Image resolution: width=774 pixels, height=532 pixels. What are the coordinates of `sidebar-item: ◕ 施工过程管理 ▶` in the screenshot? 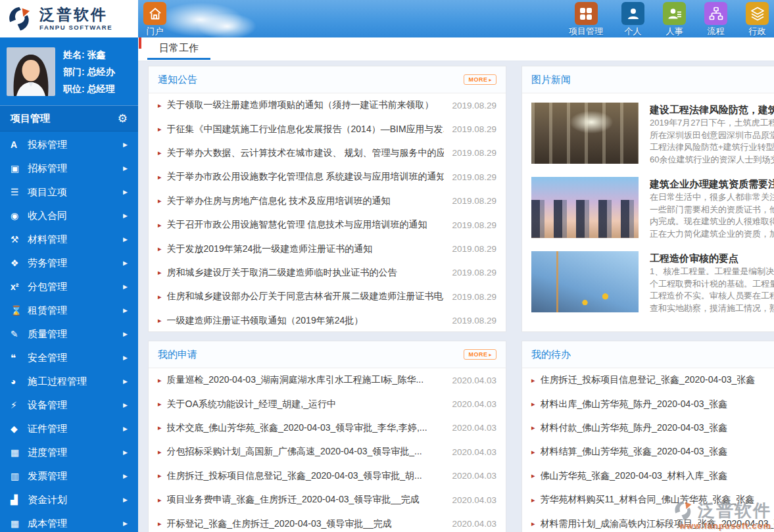 It's located at (69, 381).